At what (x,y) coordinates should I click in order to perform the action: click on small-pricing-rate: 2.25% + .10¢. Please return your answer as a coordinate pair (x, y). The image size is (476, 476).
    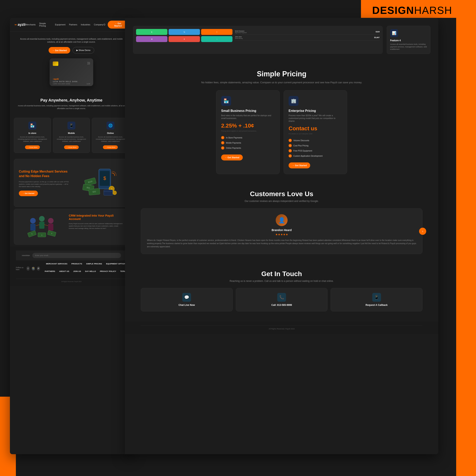
    Looking at the image, I should click on (248, 126).